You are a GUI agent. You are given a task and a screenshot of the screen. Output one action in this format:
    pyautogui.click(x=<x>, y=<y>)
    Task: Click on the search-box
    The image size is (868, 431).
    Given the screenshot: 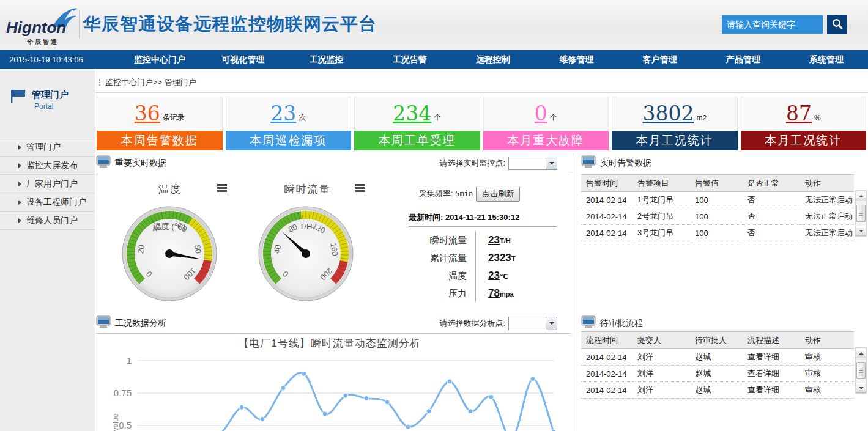 What is the action you would take?
    pyautogui.click(x=784, y=24)
    